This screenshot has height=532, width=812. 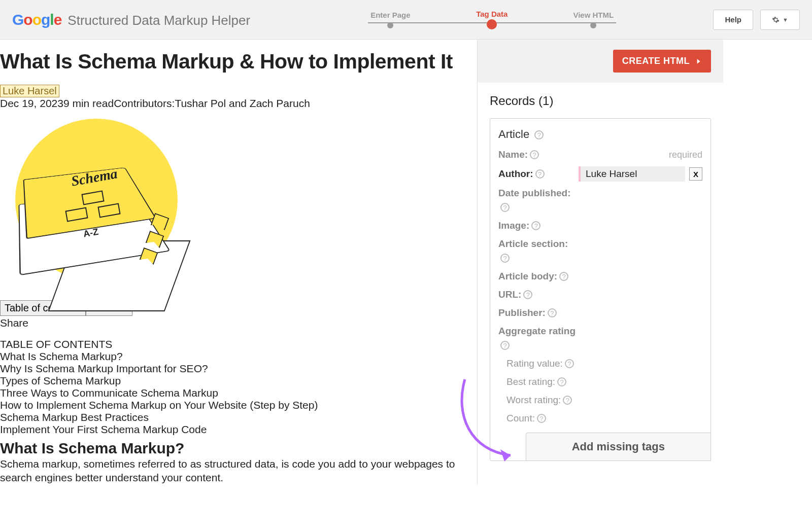 What do you see at coordinates (696, 174) in the screenshot?
I see `remove-value-button: X` at bounding box center [696, 174].